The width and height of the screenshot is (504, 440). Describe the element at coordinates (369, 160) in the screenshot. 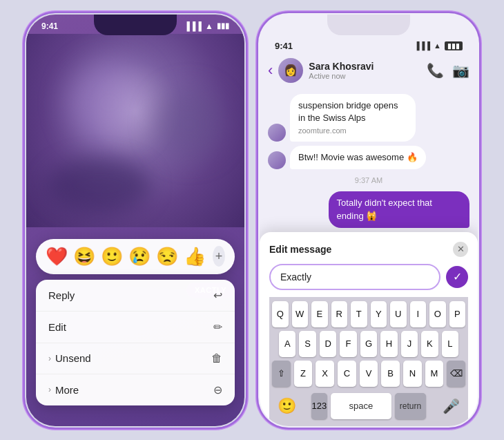

I see `chat-messages: suspension bridge opens in the Swiss Alp…` at that location.